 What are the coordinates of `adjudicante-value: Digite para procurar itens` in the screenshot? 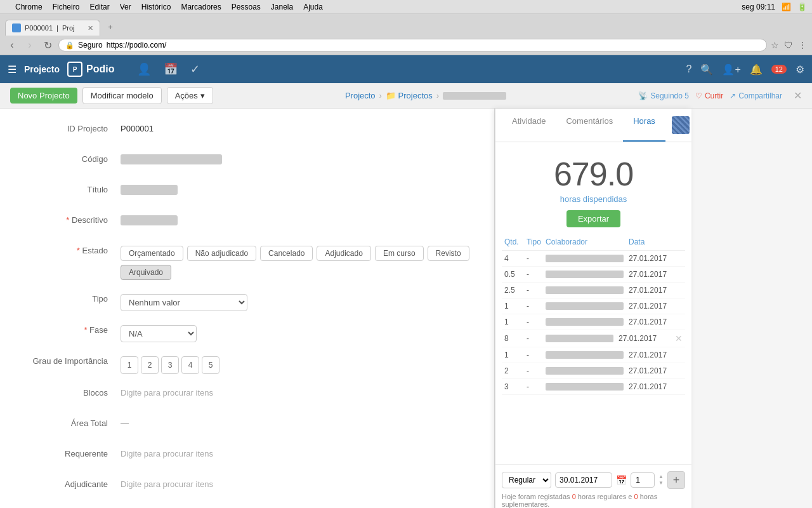 It's located at (298, 483).